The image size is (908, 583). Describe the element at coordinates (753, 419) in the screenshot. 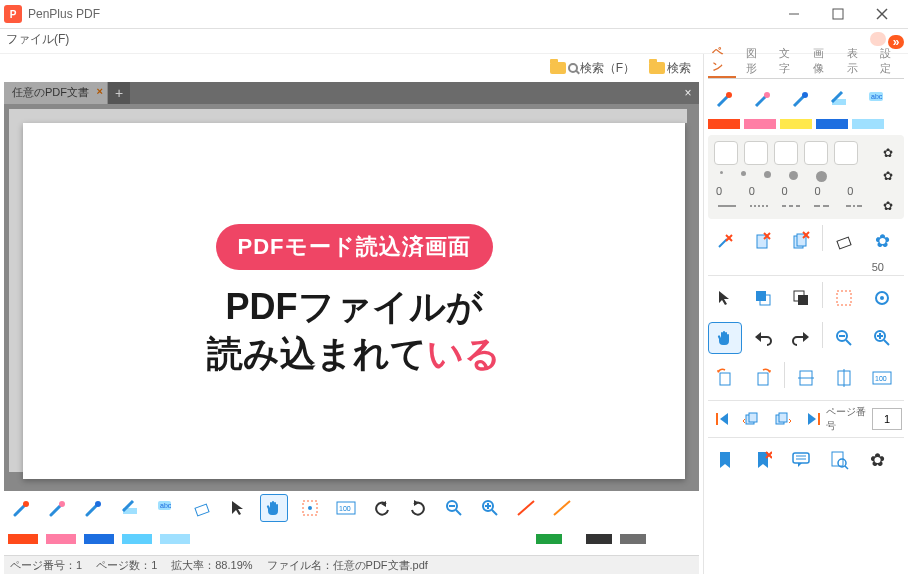

I see `prev-page-button` at that location.